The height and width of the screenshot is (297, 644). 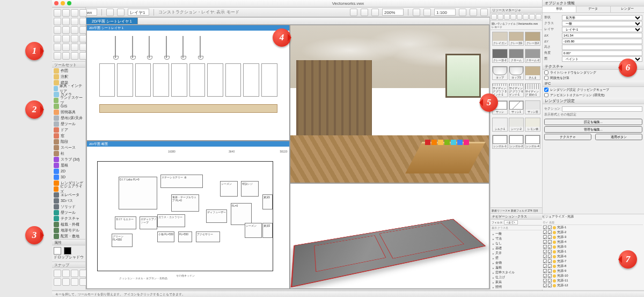 I want to click on toolset-item: 壁ツール, so click(x=69, y=213).